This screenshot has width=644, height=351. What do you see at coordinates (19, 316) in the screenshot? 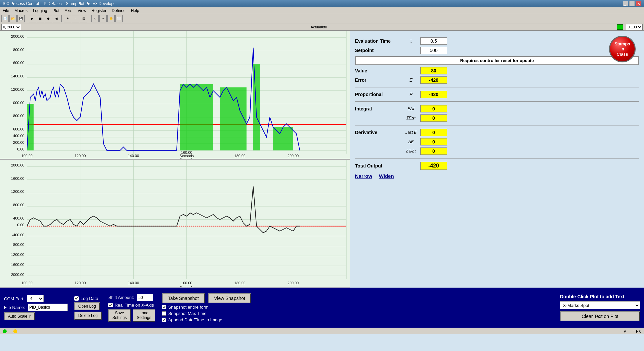
I see `auto-scale-y-button: Auto Scale Y` at bounding box center [19, 316].